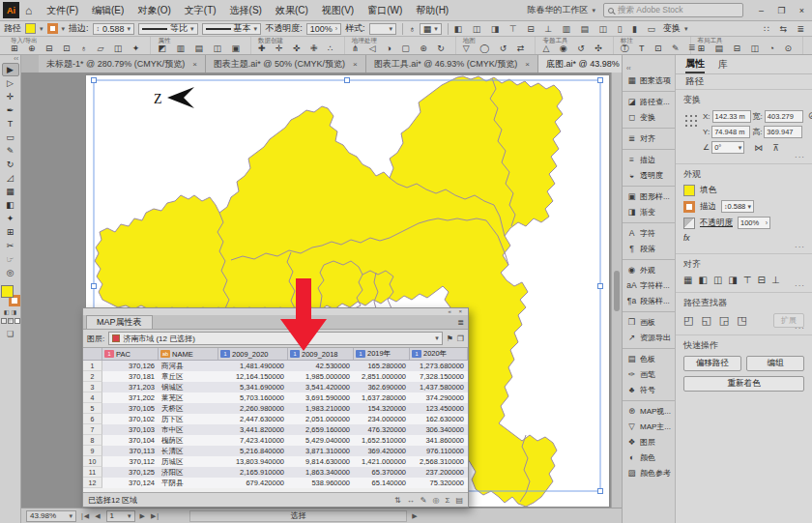  Describe the element at coordinates (298, 48) in the screenshot. I see `toolbar-group-icons: ✚ ✛ ✜ ✙ ∴` at that location.